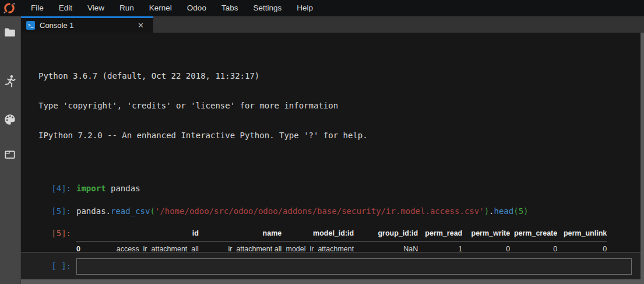  I want to click on palette-icon, so click(10, 120).